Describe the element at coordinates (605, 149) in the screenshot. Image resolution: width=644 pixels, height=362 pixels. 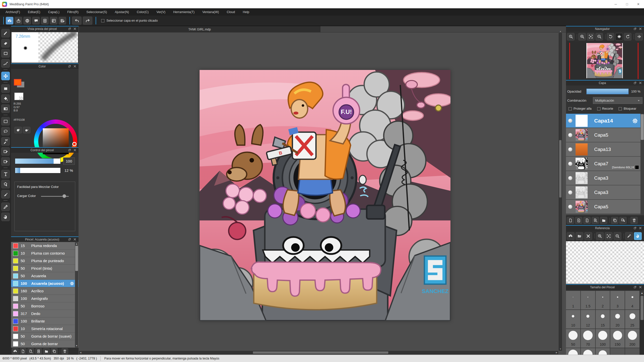
I see `layer-row: Capa13` at that location.